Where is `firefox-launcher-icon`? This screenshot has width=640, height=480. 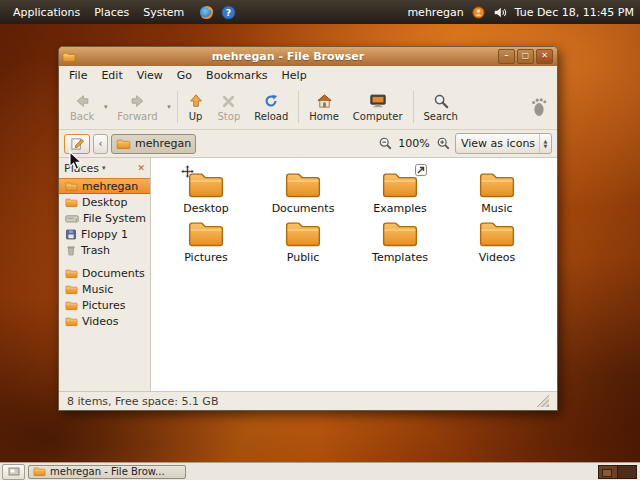
firefox-launcher-icon is located at coordinates (206, 12).